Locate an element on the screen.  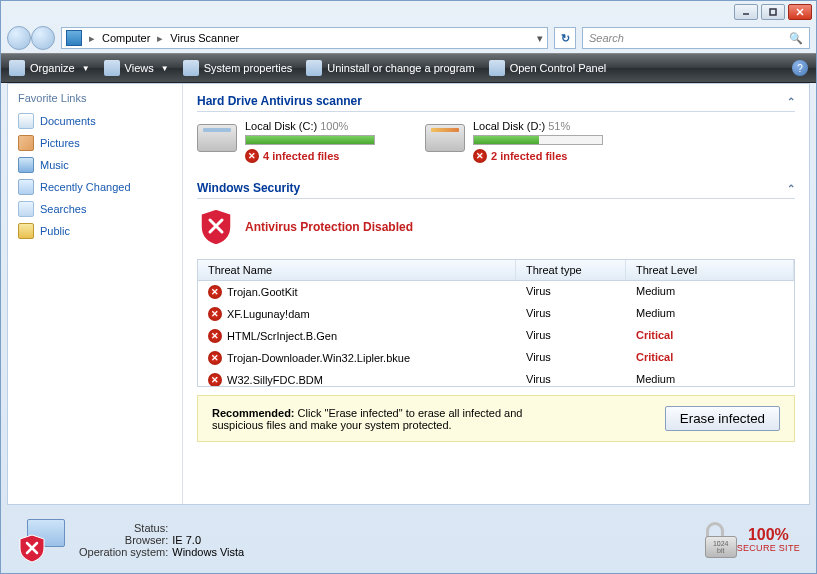
table-row: ✕W32.SillyFDC.BDMVirusMedium is located at coordinates (496, 378).